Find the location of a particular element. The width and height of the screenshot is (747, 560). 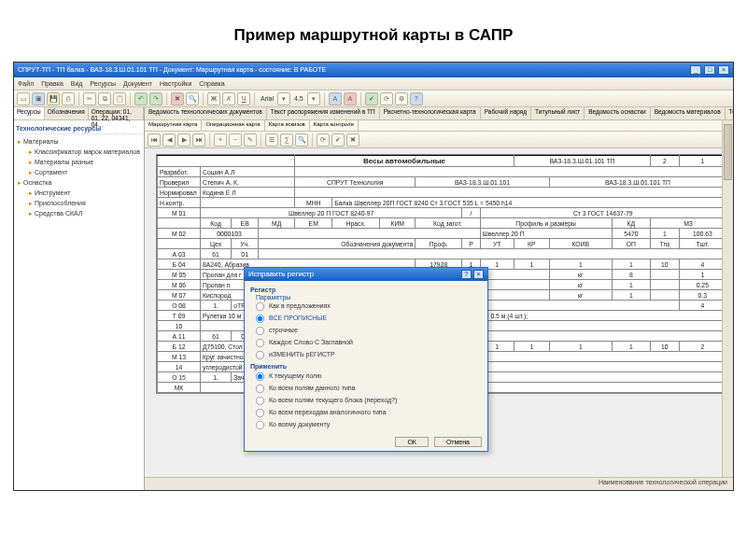

maximize-icon: □ is located at coordinates (710, 70).